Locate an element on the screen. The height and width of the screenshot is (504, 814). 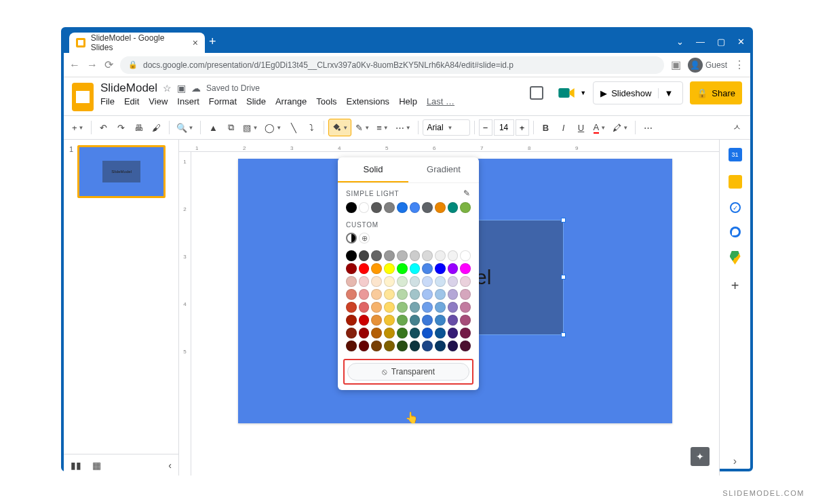
font-size-input: 14 is located at coordinates (504, 128).